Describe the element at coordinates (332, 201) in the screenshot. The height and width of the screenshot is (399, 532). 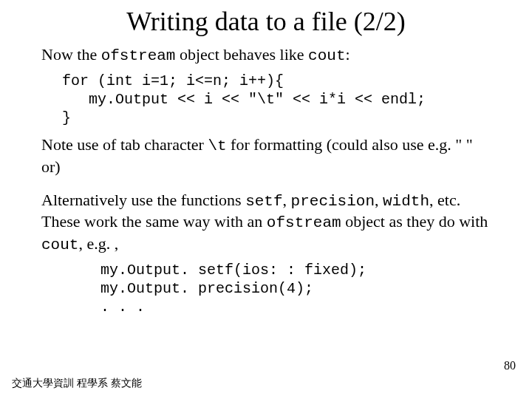
I see `precision-code: precision` at that location.